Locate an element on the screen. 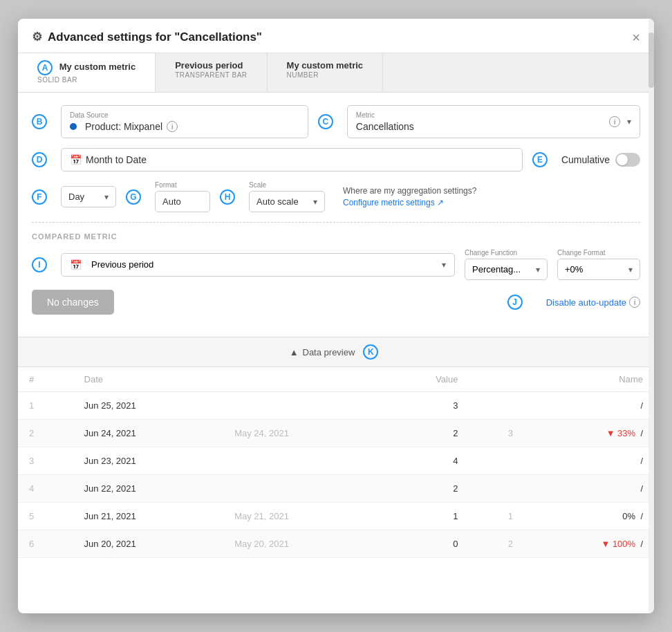 The width and height of the screenshot is (672, 632). close-button: × is located at coordinates (636, 37).